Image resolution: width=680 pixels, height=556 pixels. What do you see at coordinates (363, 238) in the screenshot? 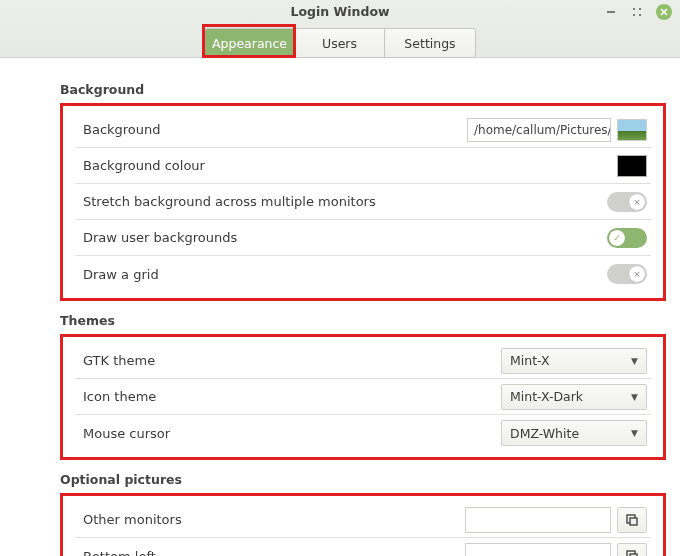
I see `row-draw-user: Draw user backgrounds ✓` at bounding box center [363, 238].